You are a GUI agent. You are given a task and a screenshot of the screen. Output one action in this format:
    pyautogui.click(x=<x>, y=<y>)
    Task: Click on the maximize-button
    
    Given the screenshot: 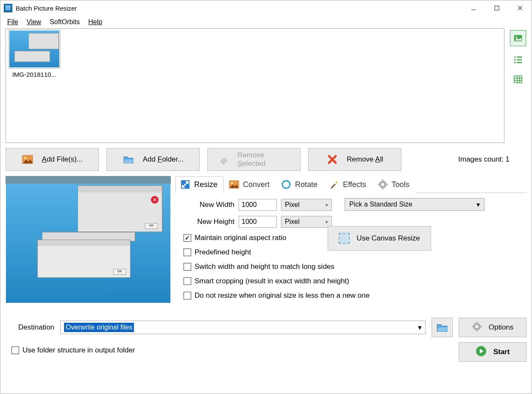 What is the action you would take?
    pyautogui.click(x=497, y=8)
    